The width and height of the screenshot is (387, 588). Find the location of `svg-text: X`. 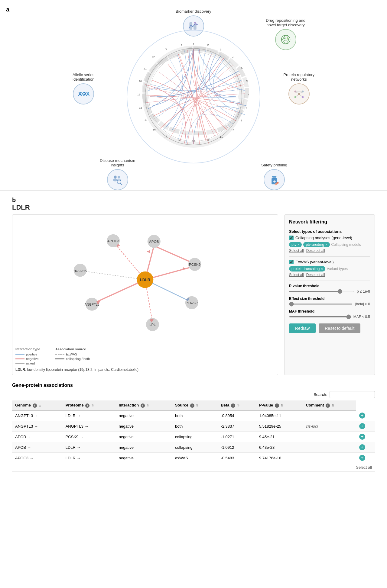

svg-text: X is located at coordinates (166, 49).